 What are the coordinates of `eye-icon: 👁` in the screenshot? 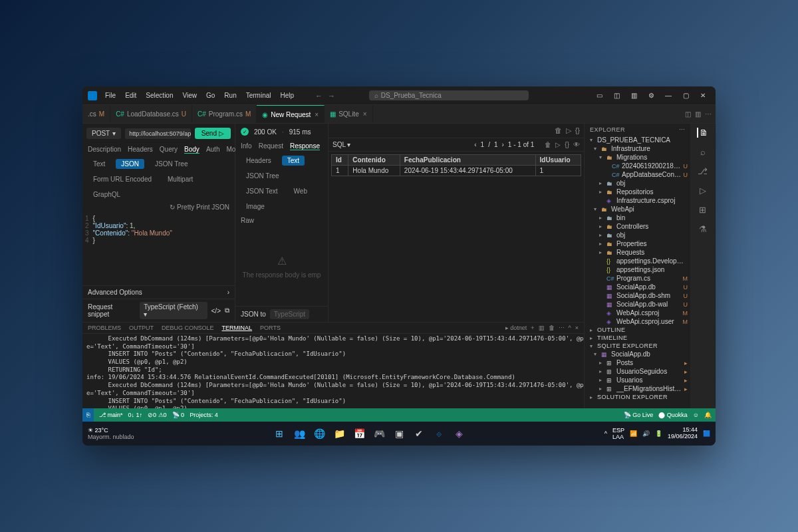 It's located at (577, 145).